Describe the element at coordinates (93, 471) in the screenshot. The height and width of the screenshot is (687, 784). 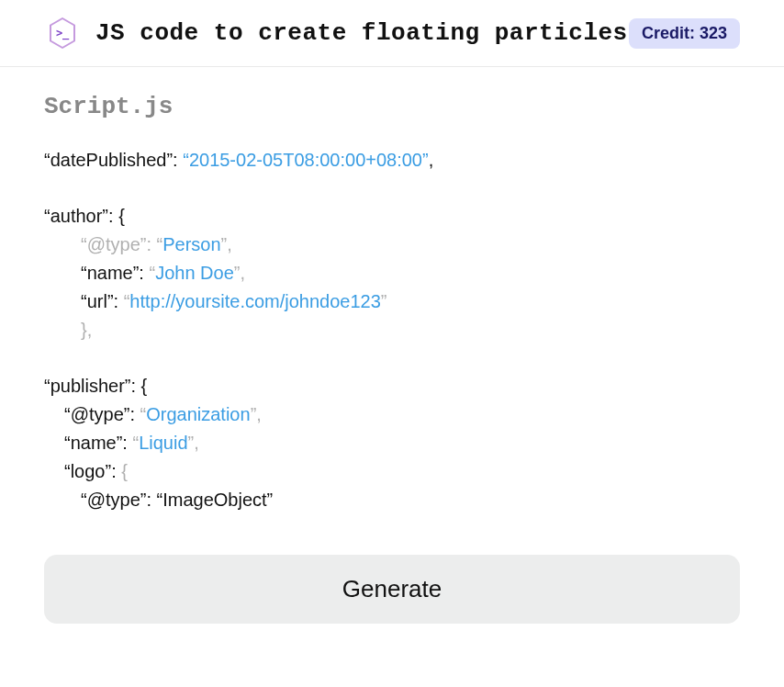
I see `code-key: “logo”:` at that location.